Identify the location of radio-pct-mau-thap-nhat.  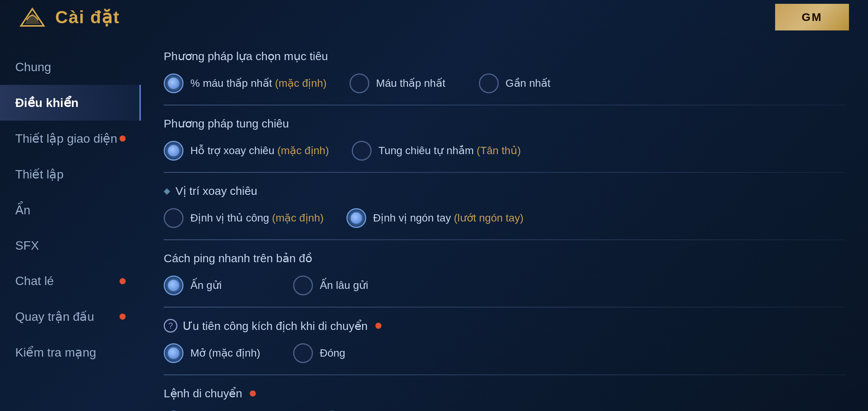
(174, 83).